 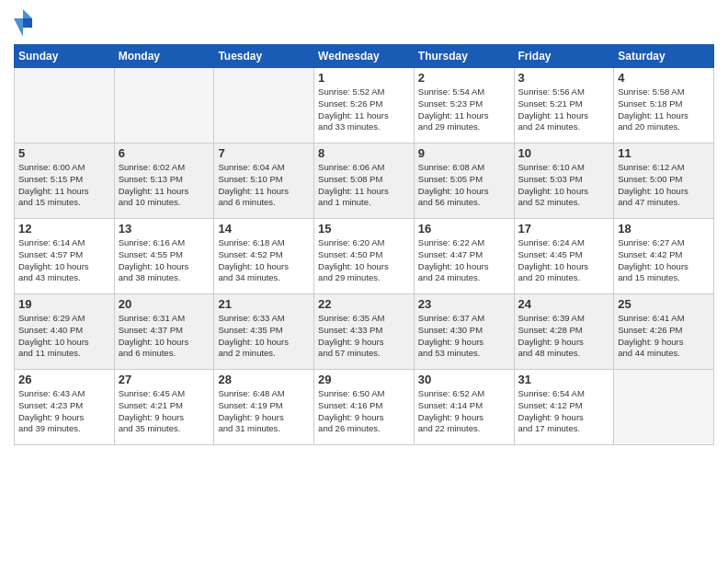 What do you see at coordinates (463, 332) in the screenshot?
I see `calendar-cell: 23Sunrise: 6:37 AMSunset: 4:30 PMDayligh…` at bounding box center [463, 332].